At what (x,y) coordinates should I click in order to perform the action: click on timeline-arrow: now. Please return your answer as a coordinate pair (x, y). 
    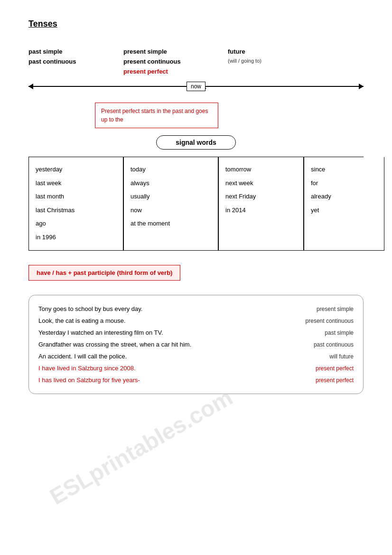
    Looking at the image, I should click on (196, 86).